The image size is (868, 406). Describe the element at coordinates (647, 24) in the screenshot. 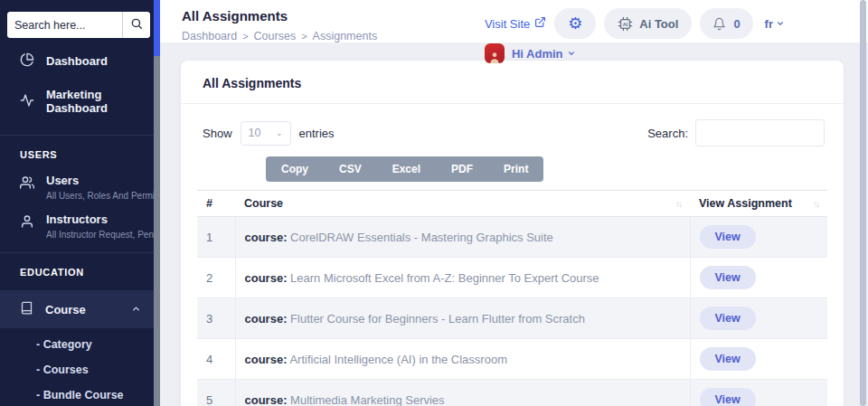

I see `ai-tool-button: AI Ai Tool` at that location.